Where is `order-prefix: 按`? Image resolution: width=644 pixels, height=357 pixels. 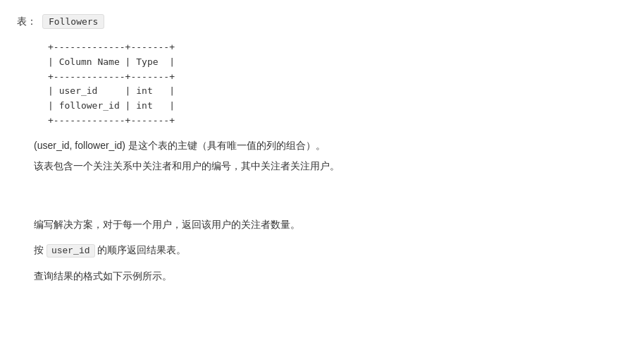 order-prefix: 按 is located at coordinates (39, 250).